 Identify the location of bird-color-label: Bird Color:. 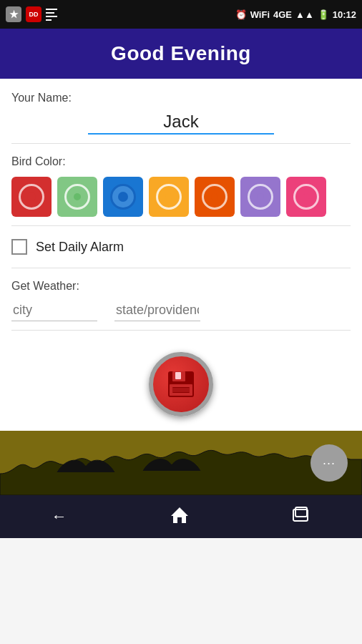
(39, 162).